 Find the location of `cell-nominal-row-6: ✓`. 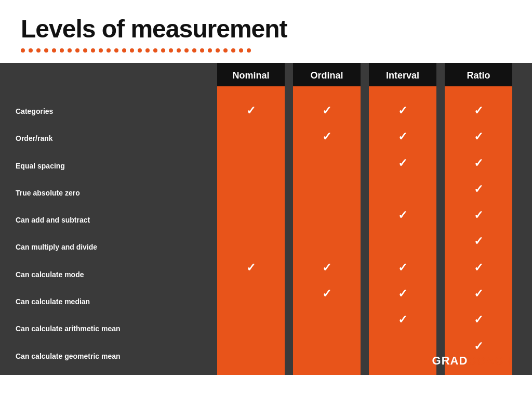

cell-nominal-row-6: ✓ is located at coordinates (251, 268).